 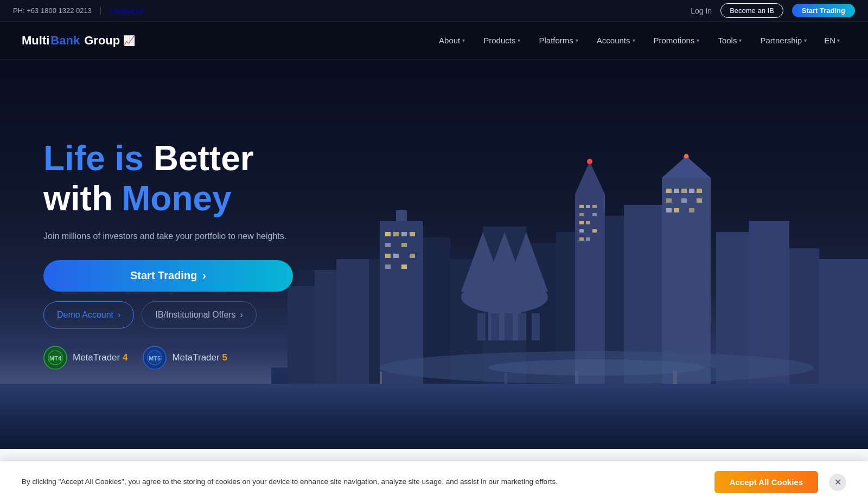 I want to click on cookie-close-button: ✕, so click(x=838, y=482).